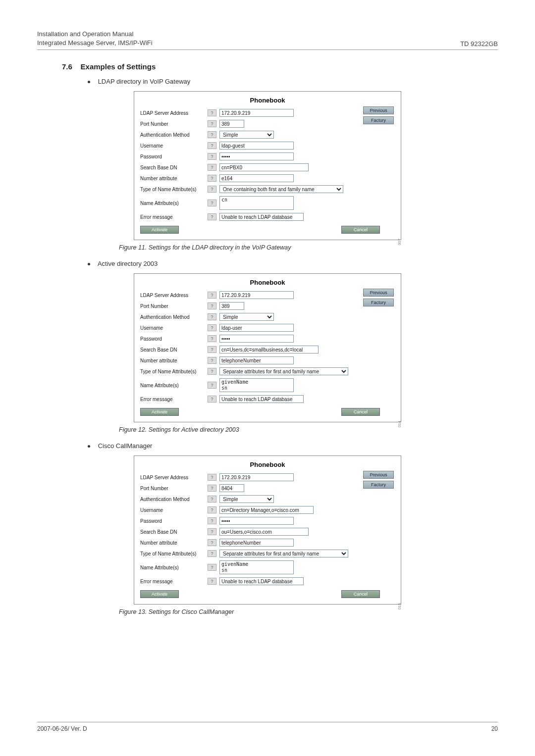  Describe the element at coordinates (172, 146) in the screenshot. I see `username-label: Username` at that location.